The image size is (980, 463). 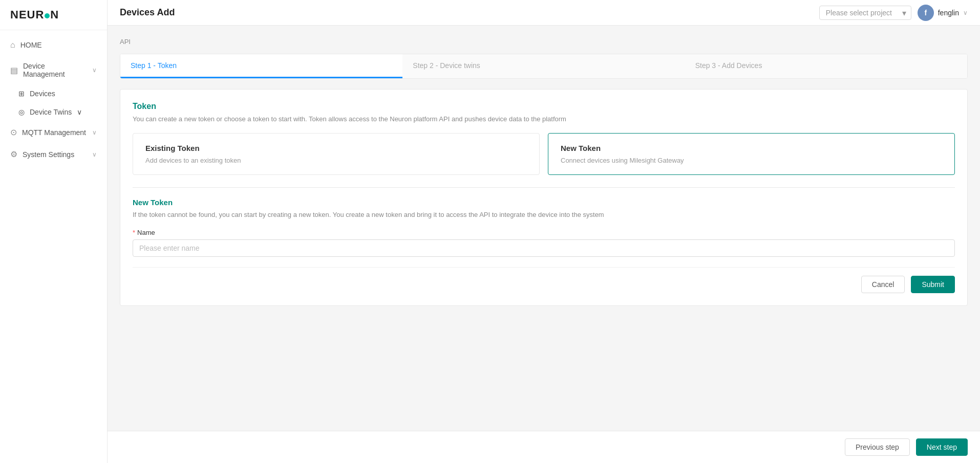 What do you see at coordinates (926, 13) in the screenshot?
I see `avatar: f` at bounding box center [926, 13].